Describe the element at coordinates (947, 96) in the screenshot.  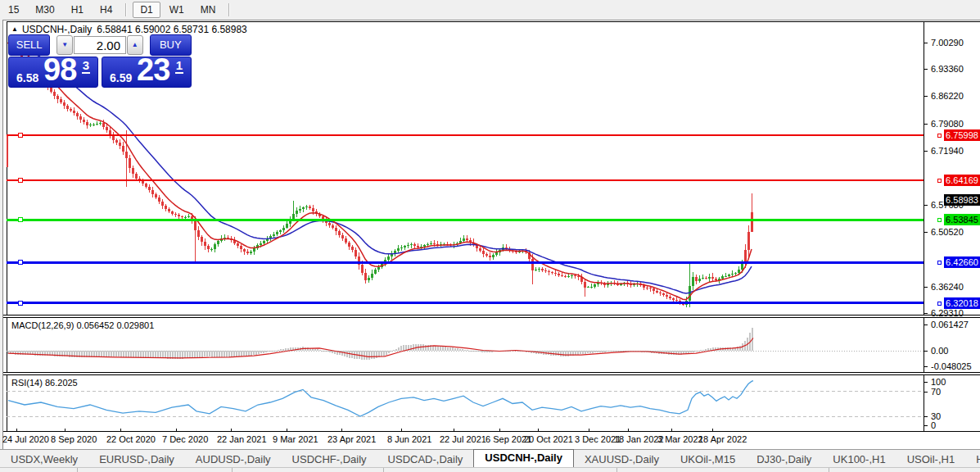
I see `price-tick-label: 6.86220` at that location.